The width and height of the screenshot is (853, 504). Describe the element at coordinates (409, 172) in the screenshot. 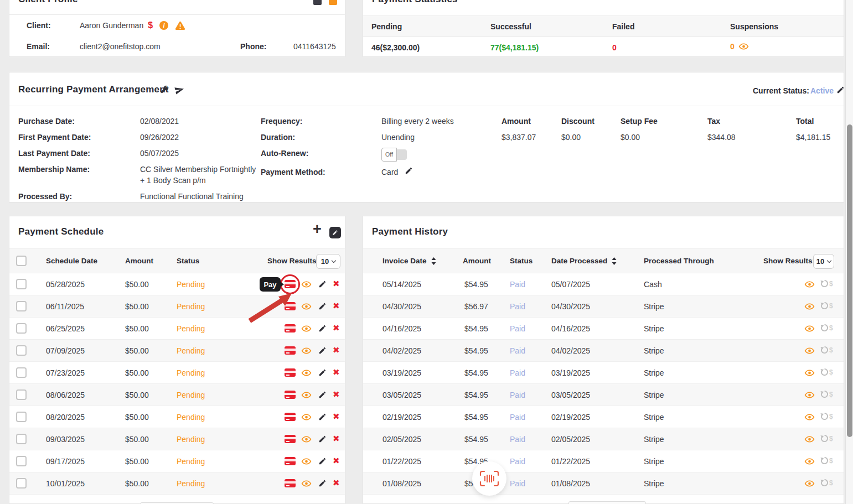

I see `edit-payment-method-pencil-icon` at that location.